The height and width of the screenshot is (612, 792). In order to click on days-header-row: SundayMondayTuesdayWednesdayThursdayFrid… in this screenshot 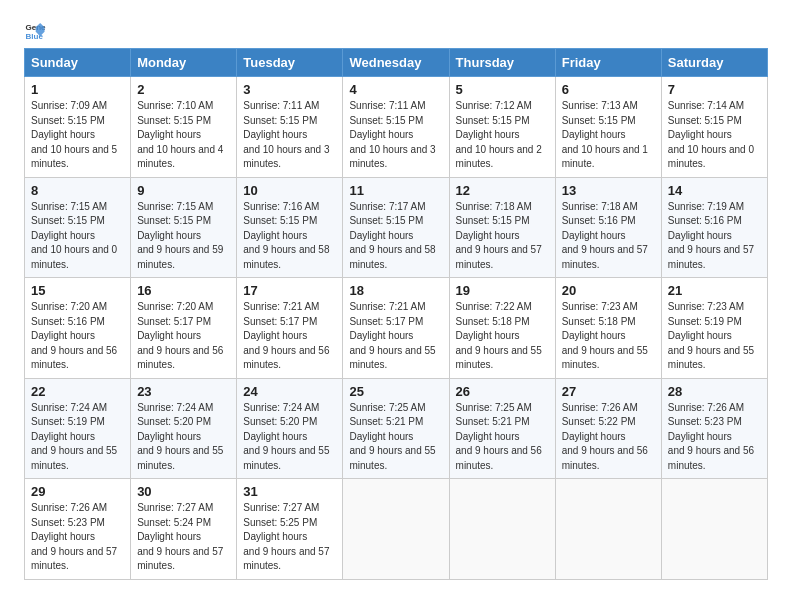, I will do `click(396, 63)`.